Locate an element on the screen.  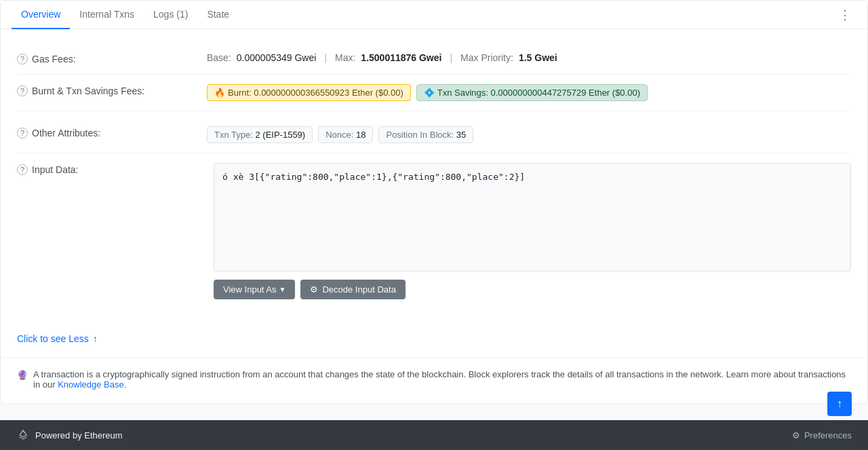
gas-fees-label-text: Gas Fees: is located at coordinates (54, 59).